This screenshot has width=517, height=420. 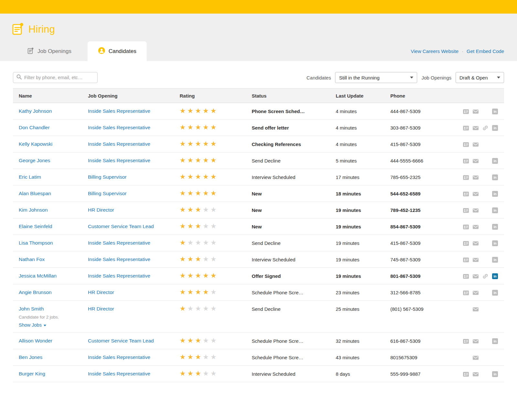 What do you see at coordinates (36, 341) in the screenshot?
I see `candidate-name-link: Allison Wonder` at bounding box center [36, 341].